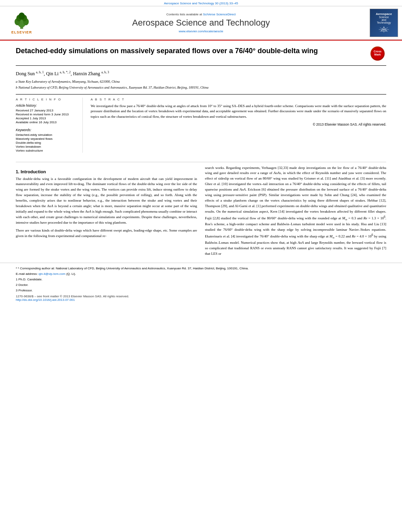 The width and height of the screenshot is (402, 532). I want to click on available-date: Available online 16 July 2013, so click(47, 122).